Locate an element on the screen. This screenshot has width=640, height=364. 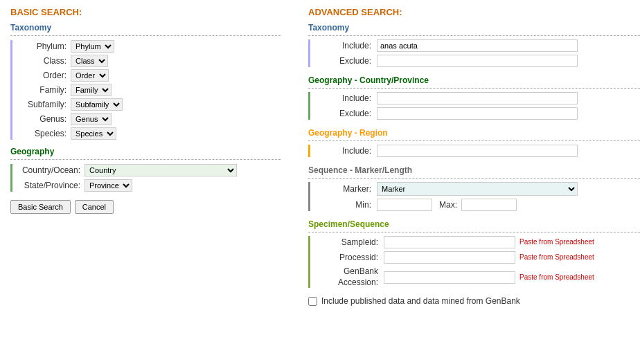
family-label: Family: is located at coordinates (42, 90).